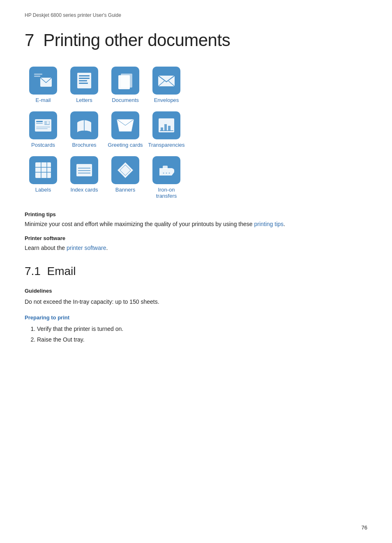 This screenshot has height=543, width=392. What do you see at coordinates (43, 170) in the screenshot?
I see `labels-icon-box` at bounding box center [43, 170].